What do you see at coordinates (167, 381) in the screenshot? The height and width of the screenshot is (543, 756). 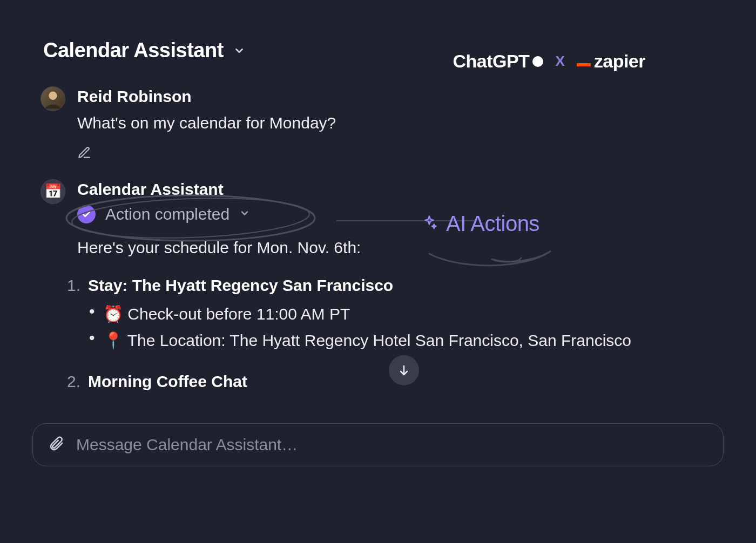 I see `item-title: Morning Coffee Chat` at bounding box center [167, 381].